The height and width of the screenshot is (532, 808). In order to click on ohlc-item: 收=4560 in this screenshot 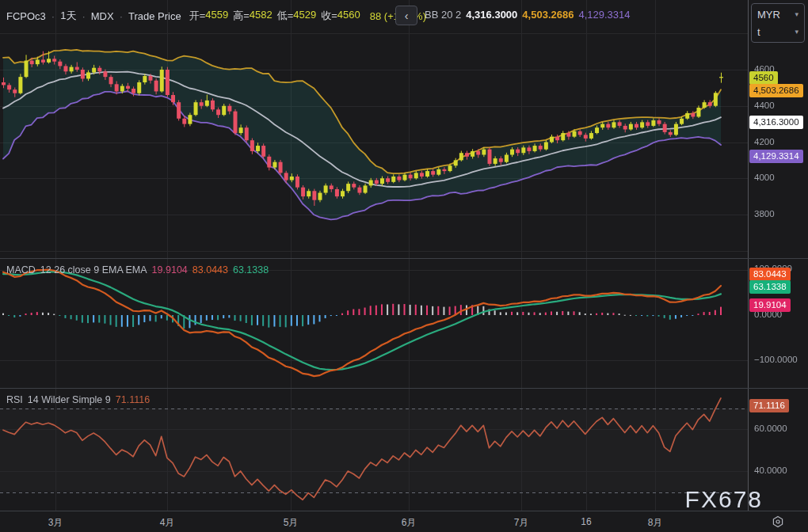, I will do `click(341, 16)`.